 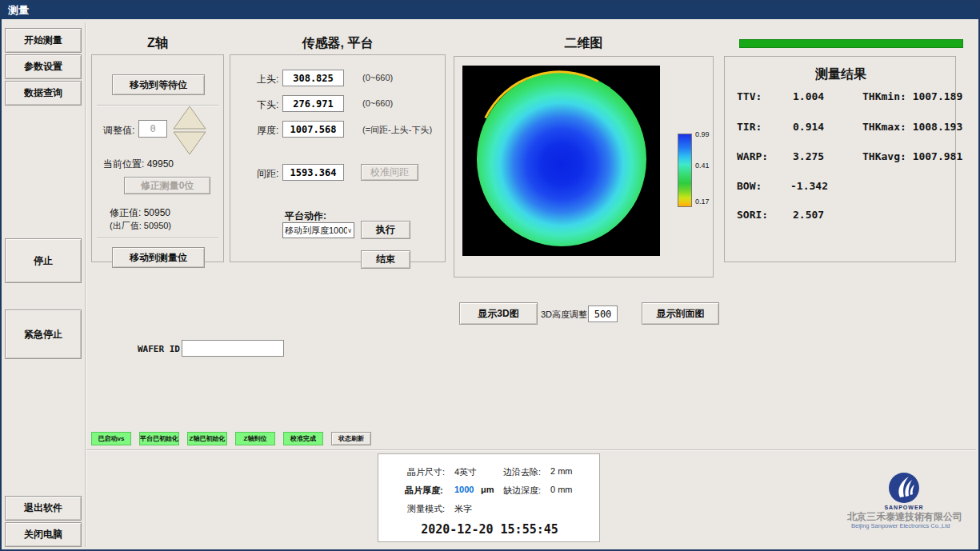 What do you see at coordinates (378, 78) in the screenshot?
I see `top-head-range: (0~660)` at bounding box center [378, 78].